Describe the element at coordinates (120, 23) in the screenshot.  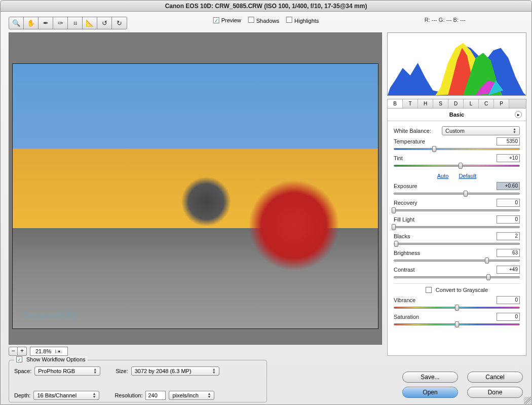
I see `rotate-cw-icon: ↻` at that location.